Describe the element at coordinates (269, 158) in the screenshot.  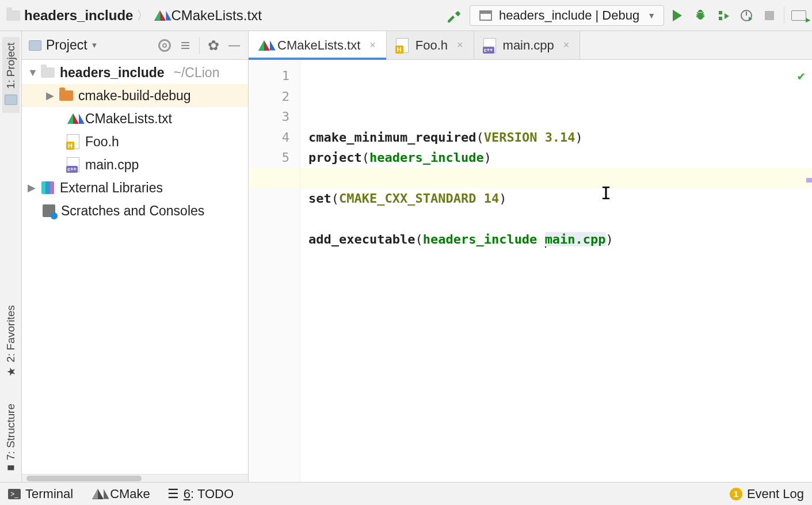
I see `line-number: 5` at that location.